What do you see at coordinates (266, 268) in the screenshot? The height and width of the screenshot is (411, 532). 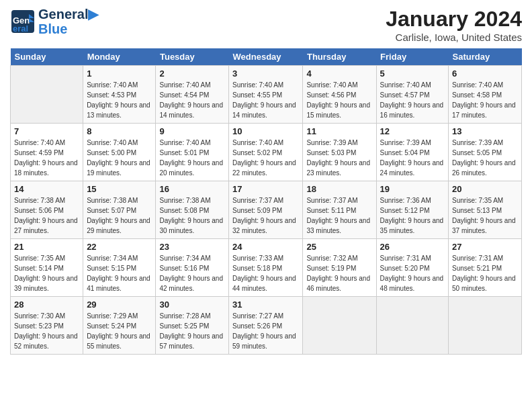 I see `week-row-3: 21Sunrise: 7:35 AMSunset: 5:14 PMDayligh…` at bounding box center [266, 268].